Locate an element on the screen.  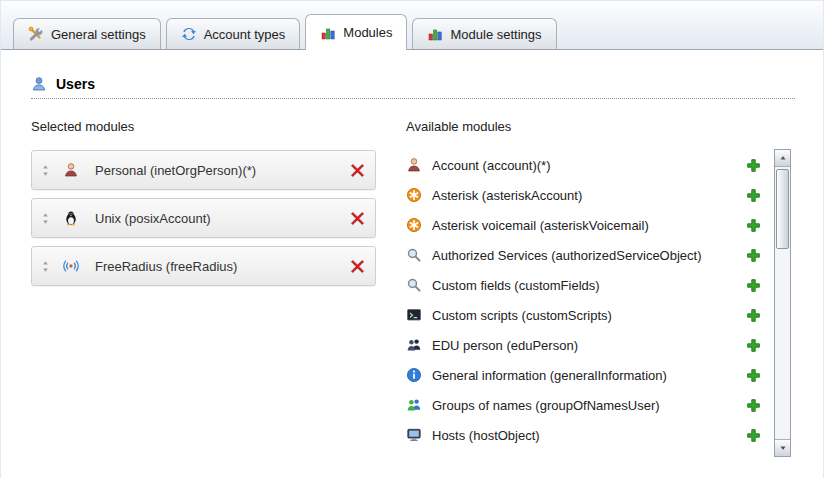
info-icon is located at coordinates (414, 375).